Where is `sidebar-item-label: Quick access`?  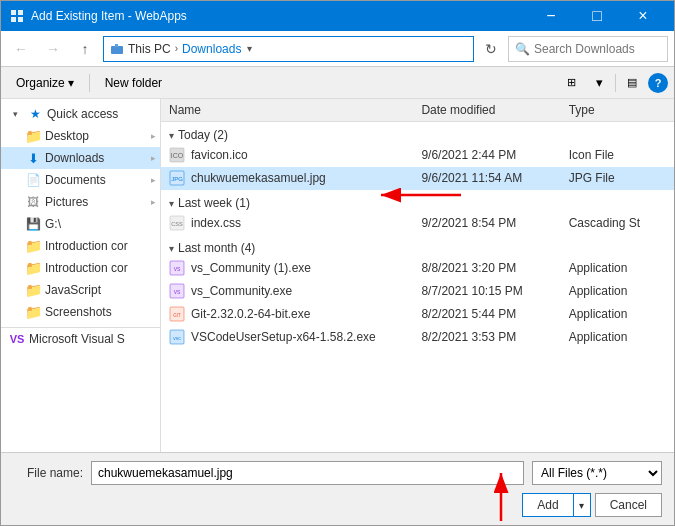
sidebar-item-label: Quick access is located at coordinates (82, 114).